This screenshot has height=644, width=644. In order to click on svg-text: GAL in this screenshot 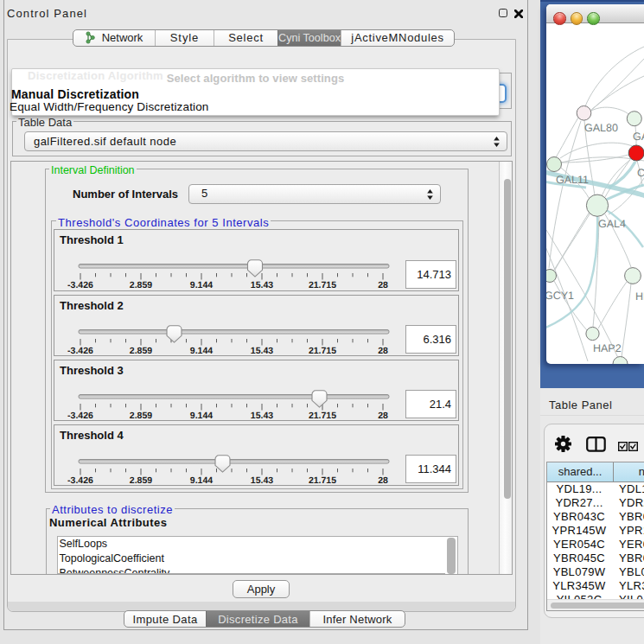, I will do `click(638, 137)`.